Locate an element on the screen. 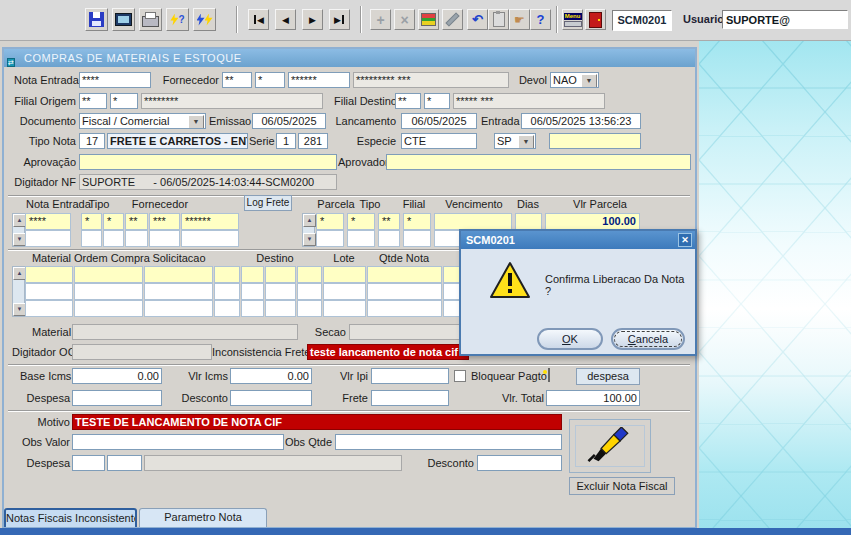 The width and height of the screenshot is (851, 535). dialog-titlebar: SCM0201 is located at coordinates (578, 240).